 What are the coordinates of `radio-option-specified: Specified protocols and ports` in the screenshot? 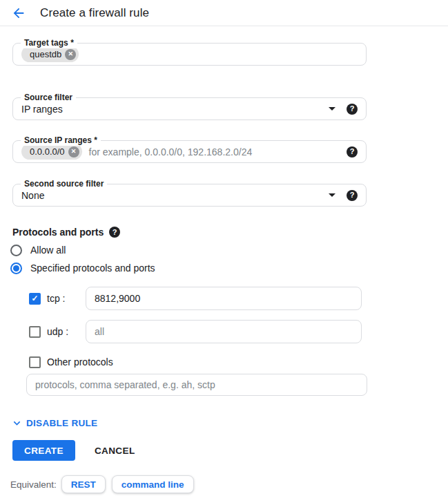 It's located at (195, 268).